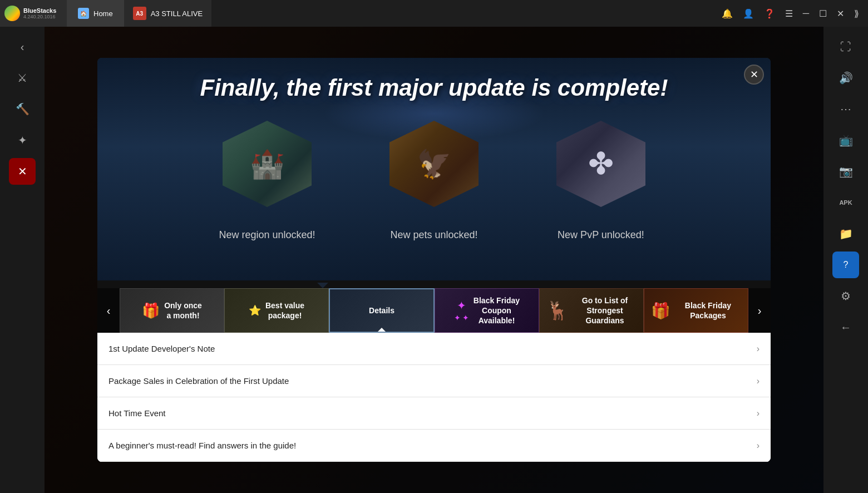 The height and width of the screenshot is (493, 868). What do you see at coordinates (172, 310) in the screenshot?
I see `tab-monthly: 🎁 Only oncea month!` at bounding box center [172, 310].